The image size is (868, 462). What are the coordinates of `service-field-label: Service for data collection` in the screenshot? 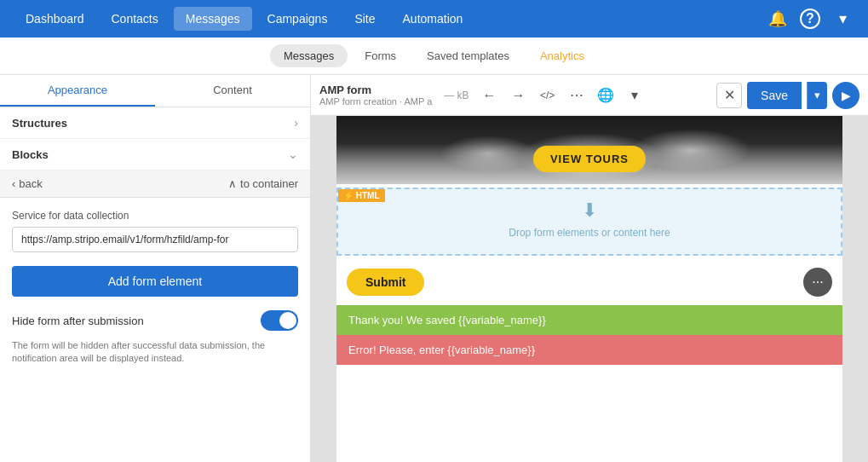 It's located at (155, 216).